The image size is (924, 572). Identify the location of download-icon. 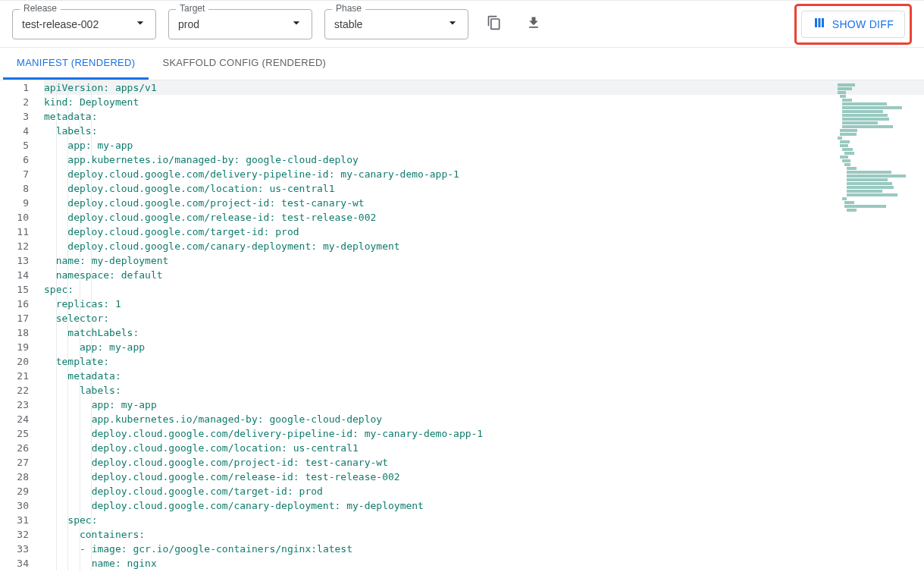
(534, 24).